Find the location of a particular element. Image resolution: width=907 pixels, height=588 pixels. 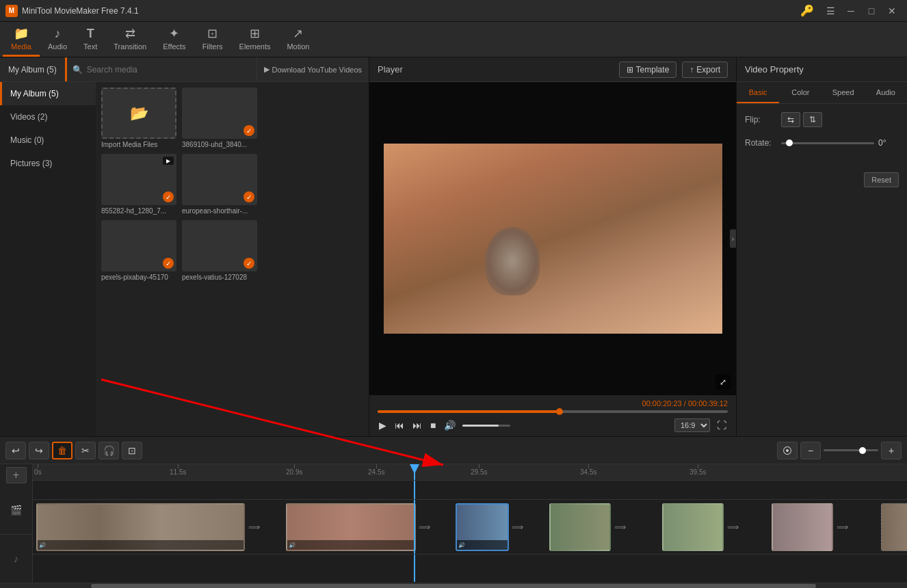

video-icon: 🎬 is located at coordinates (16, 510).